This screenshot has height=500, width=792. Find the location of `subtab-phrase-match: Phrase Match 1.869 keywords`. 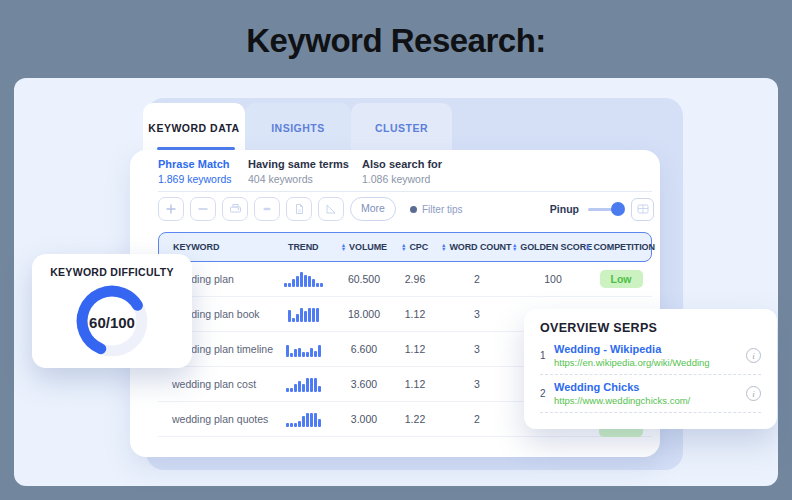

subtab-phrase-match: Phrase Match 1.869 keywords is located at coordinates (195, 172).